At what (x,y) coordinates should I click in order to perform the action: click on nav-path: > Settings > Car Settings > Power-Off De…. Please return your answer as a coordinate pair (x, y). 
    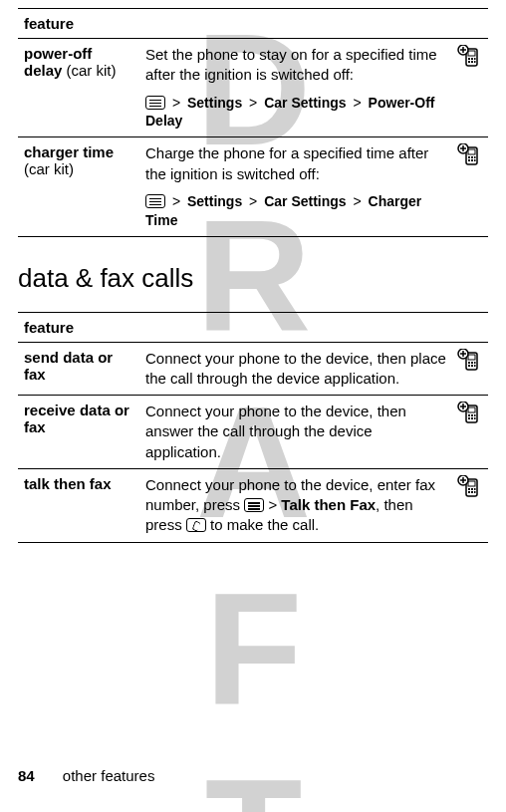
    Looking at the image, I should click on (297, 113).